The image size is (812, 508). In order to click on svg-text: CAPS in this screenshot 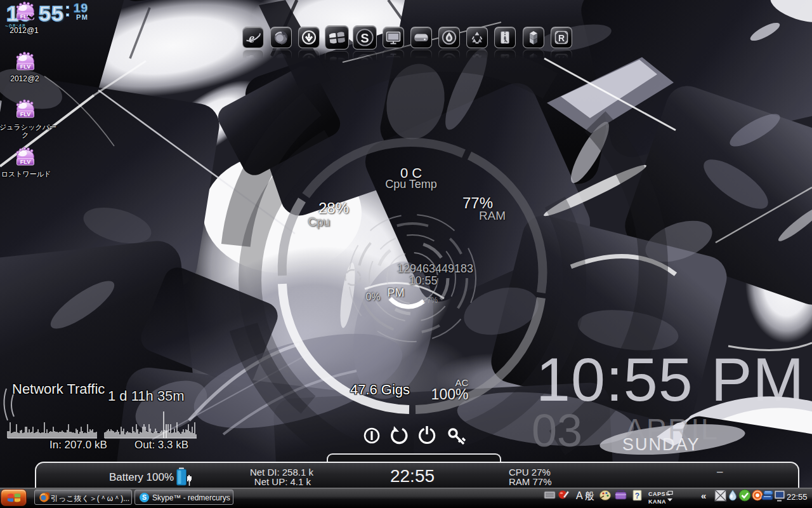, I will do `click(657, 494)`.